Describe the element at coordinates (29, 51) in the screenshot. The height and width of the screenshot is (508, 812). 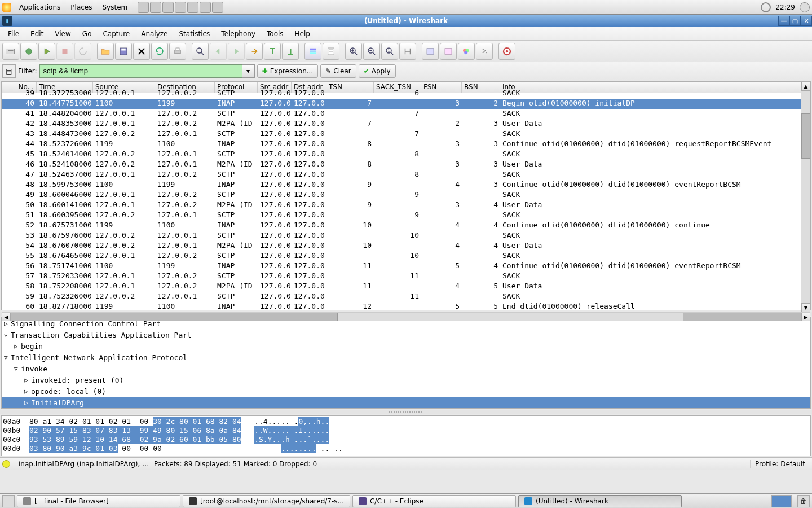
I see `options-button` at that location.